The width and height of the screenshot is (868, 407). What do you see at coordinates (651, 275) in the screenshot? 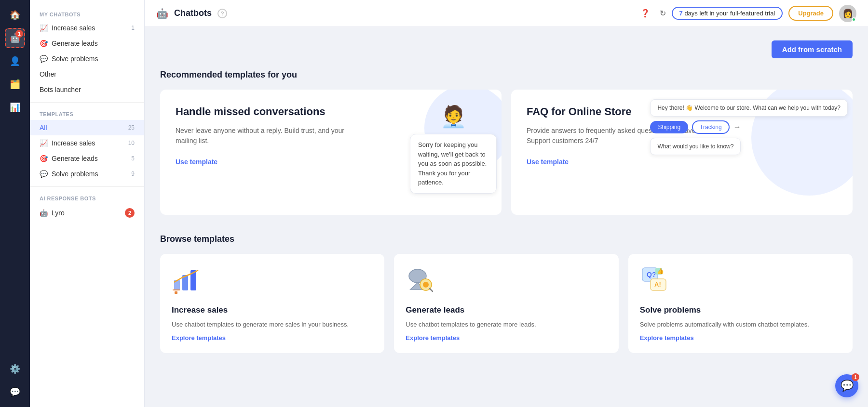
I see `svg-text: Q?` at bounding box center [651, 275].